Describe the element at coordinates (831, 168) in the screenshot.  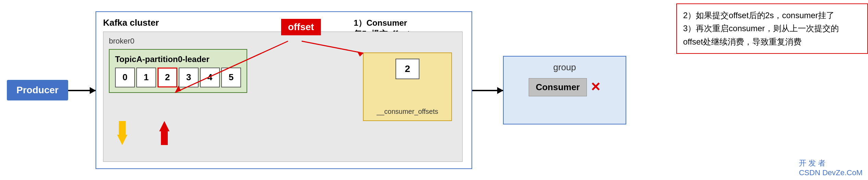
I see `watermark-text: 开 发 者 CSDN DevZe.CoM` at that location.